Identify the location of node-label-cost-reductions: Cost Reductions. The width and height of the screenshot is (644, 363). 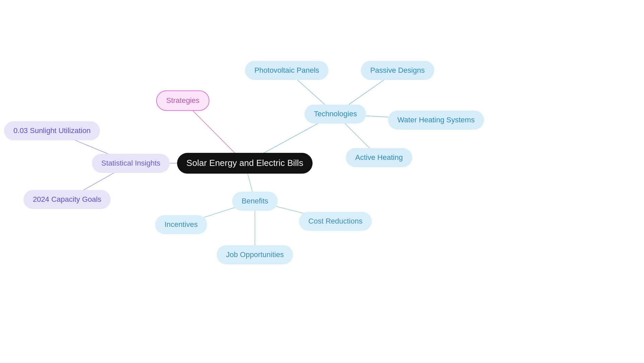
(335, 221).